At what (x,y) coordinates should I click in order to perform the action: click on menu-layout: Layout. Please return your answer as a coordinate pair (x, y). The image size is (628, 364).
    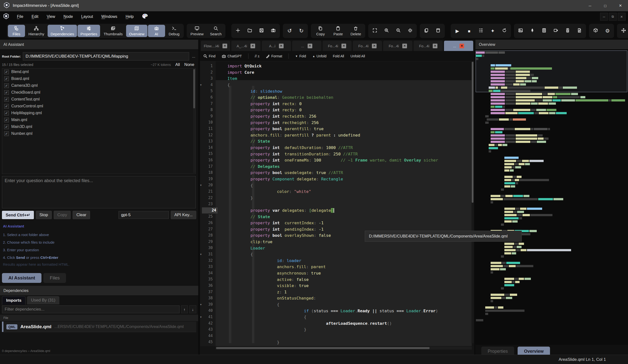
    Looking at the image, I should click on (87, 17).